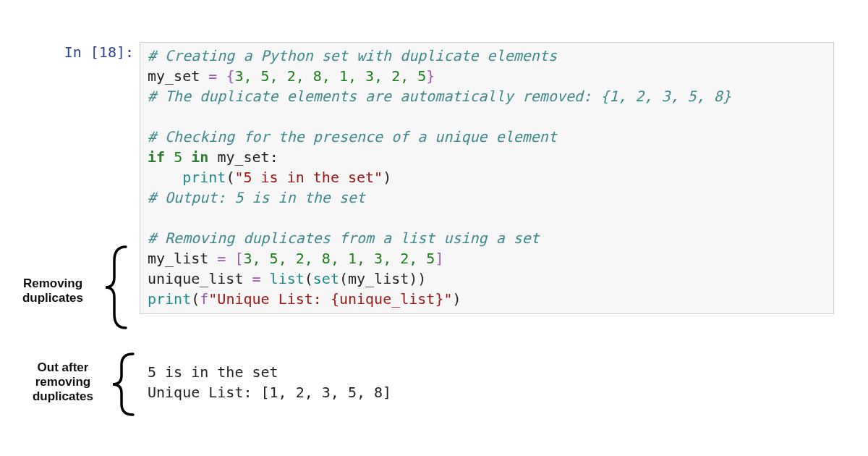  I want to click on code-fstring-prefix: f, so click(204, 299).